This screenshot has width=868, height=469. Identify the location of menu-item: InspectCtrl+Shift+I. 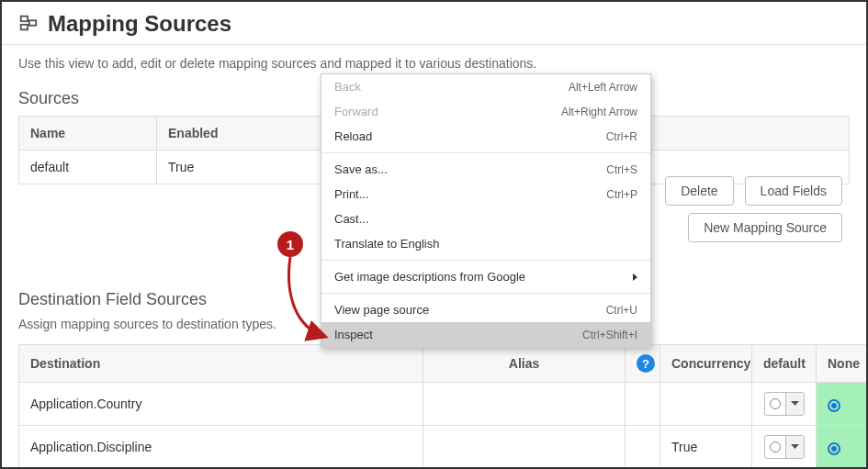
(486, 334).